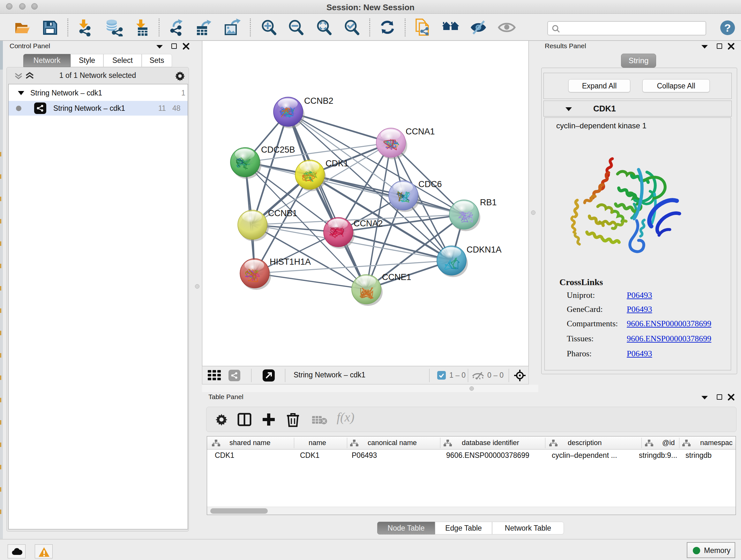 This screenshot has height=560, width=741. Describe the element at coordinates (420, 131) in the screenshot. I see `svg-text: CCNA1` at that location.